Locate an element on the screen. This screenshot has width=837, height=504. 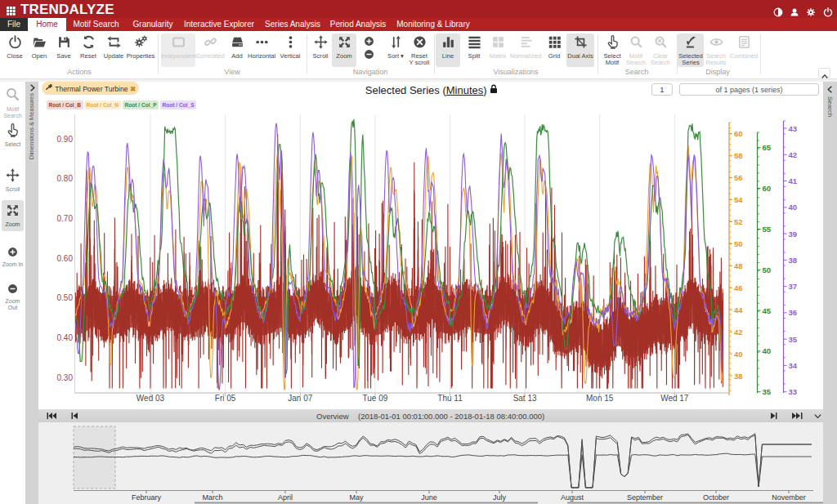
svg-text: 65 is located at coordinates (767, 147).